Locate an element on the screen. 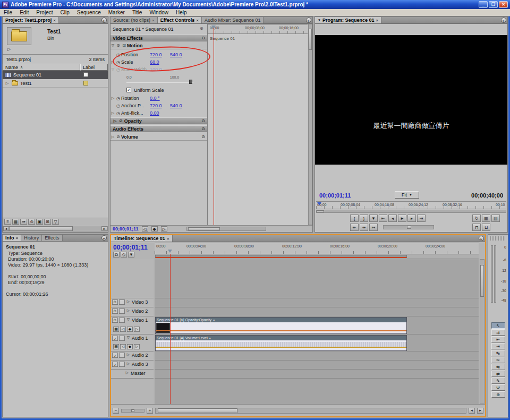 The height and width of the screenshot is (420, 510). tab-audio-mixer: Audio Mixer: Sequence 01 is located at coordinates (233, 20).